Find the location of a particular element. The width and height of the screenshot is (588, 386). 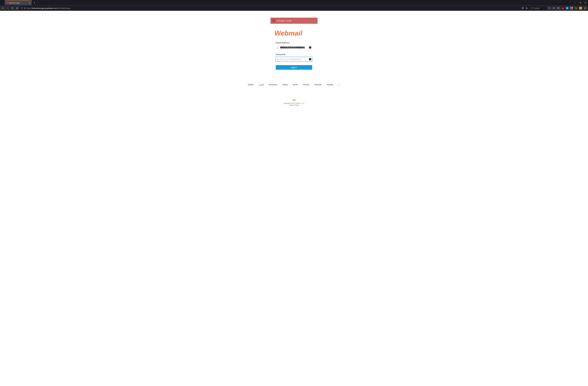

lang-czech: čeština is located at coordinates (285, 84).